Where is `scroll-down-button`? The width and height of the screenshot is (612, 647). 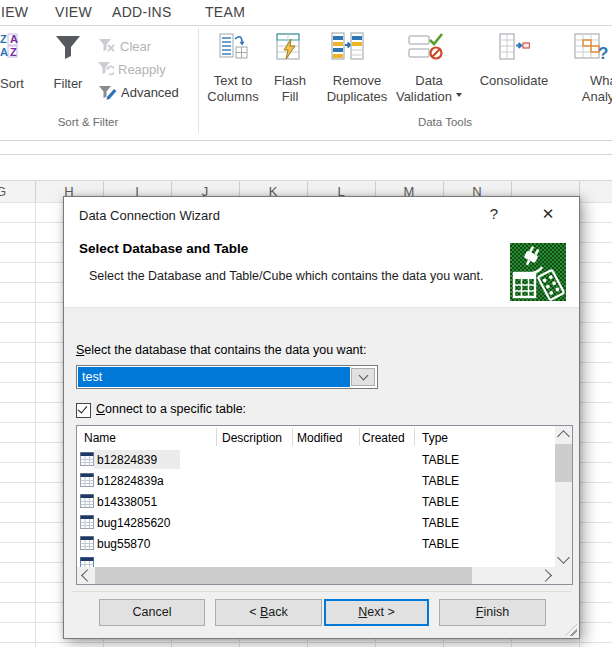 scroll-down-button is located at coordinates (564, 558).